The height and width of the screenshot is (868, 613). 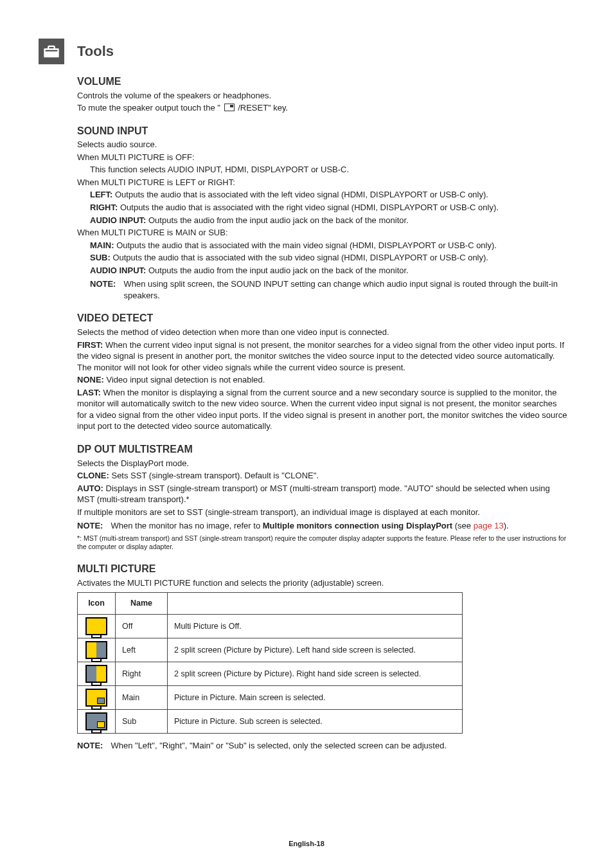 What do you see at coordinates (329, 258) in the screenshot?
I see `si-sub: SUB: Outputs the audio that is associate…` at bounding box center [329, 258].